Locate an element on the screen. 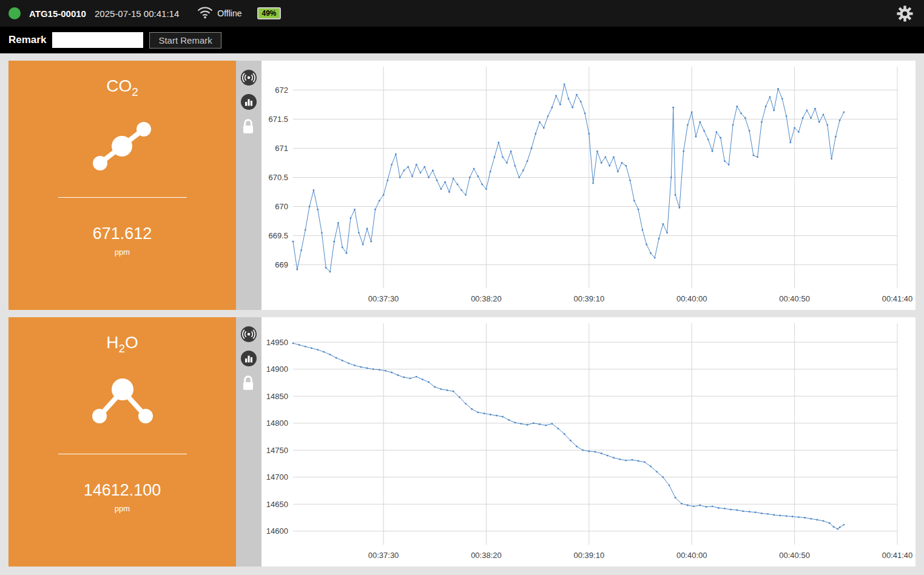 The width and height of the screenshot is (924, 575). h2o-value: 14612.100 is located at coordinates (123, 490).